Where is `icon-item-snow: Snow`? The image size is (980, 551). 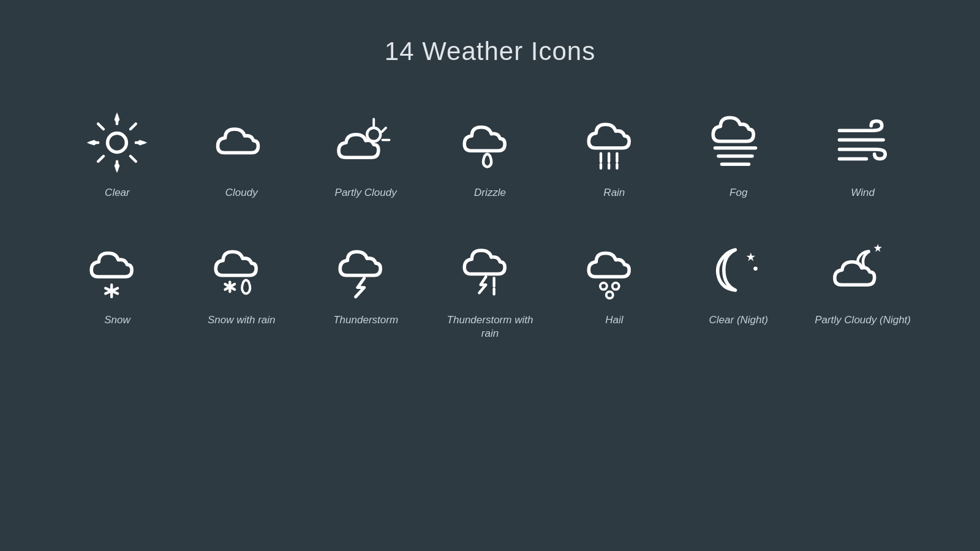
icon-item-snow: Snow is located at coordinates (118, 288).